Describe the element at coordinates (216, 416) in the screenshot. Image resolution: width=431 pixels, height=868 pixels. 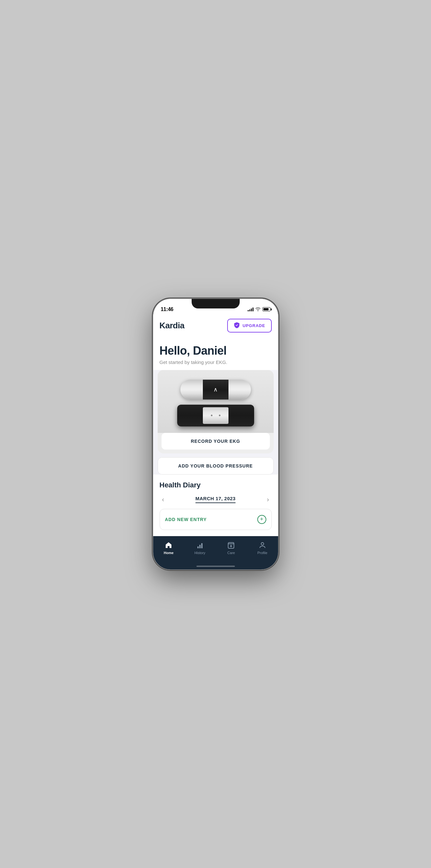
I see `device-2-body` at that location.